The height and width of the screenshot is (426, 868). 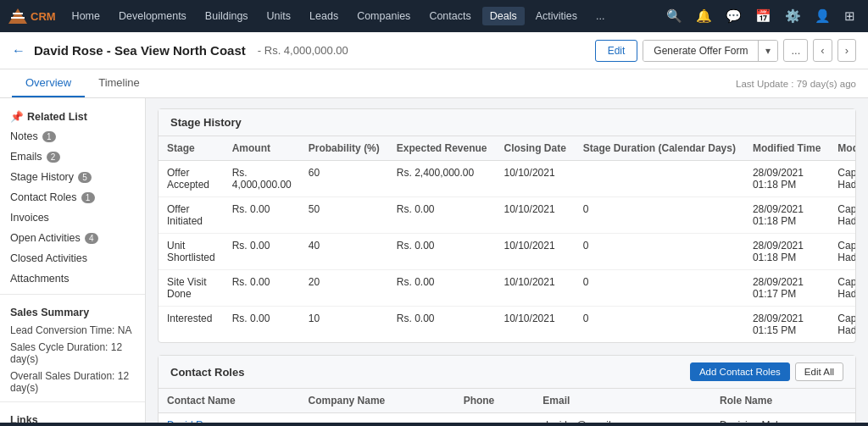 What do you see at coordinates (622, 401) in the screenshot?
I see `cr-col-email: Email` at bounding box center [622, 401].